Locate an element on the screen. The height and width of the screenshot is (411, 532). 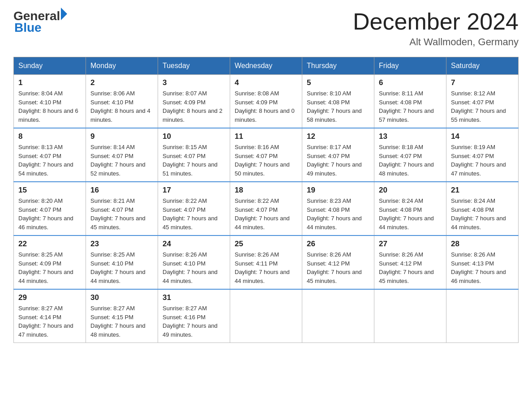
calendar-cell: 29 Sunrise: 8:27 AMSunset: 4:14 PMDaylig… is located at coordinates (50, 316).